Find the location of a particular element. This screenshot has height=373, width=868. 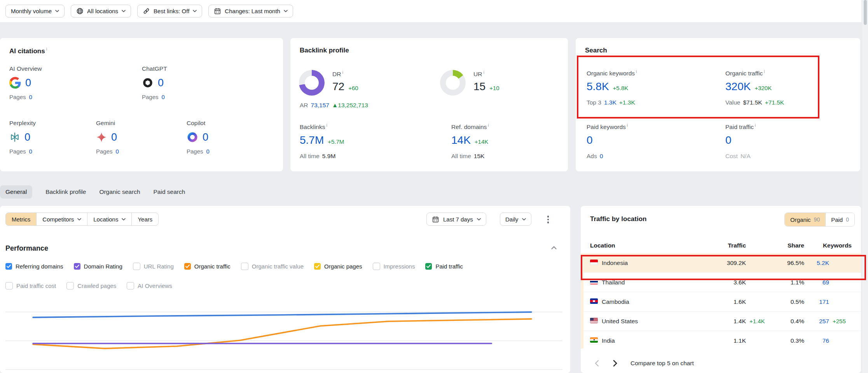

prev-page-button is located at coordinates (597, 363).